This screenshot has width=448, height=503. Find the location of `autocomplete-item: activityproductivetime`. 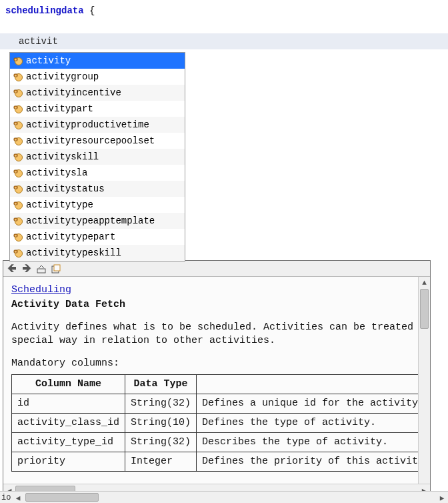

autocomplete-item: activityproductivetime is located at coordinates (97, 125).